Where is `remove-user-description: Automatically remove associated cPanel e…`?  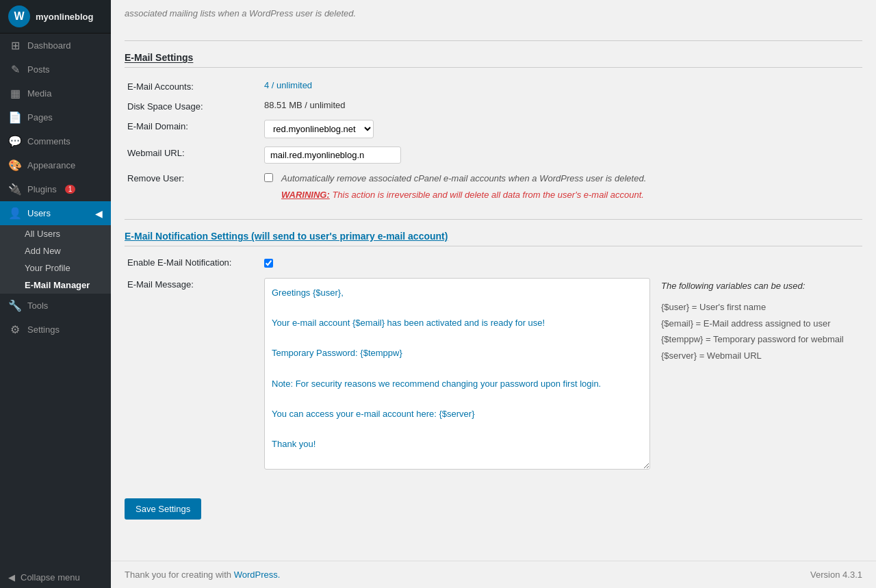 remove-user-description: Automatically remove associated cPanel e… is located at coordinates (464, 186).